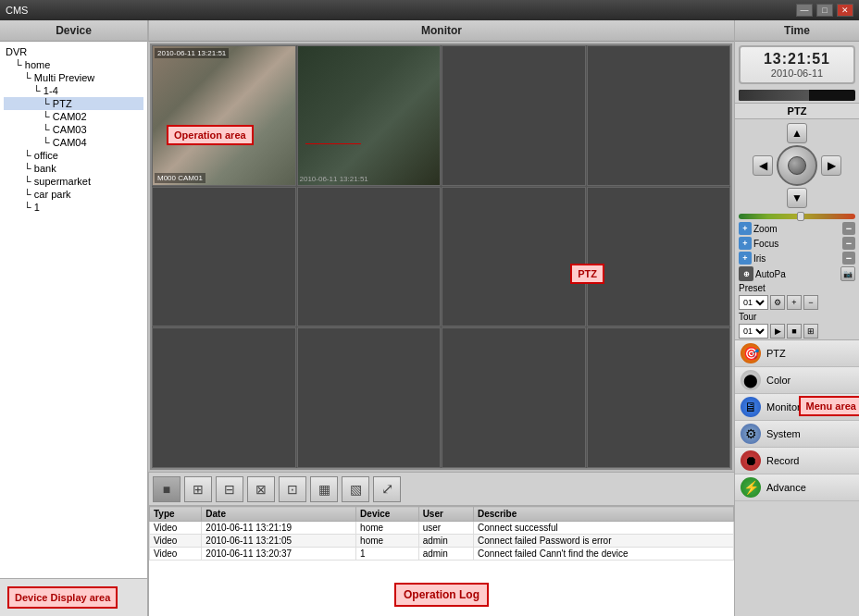  I want to click on tree-item: └ 1-4, so click(74, 91).